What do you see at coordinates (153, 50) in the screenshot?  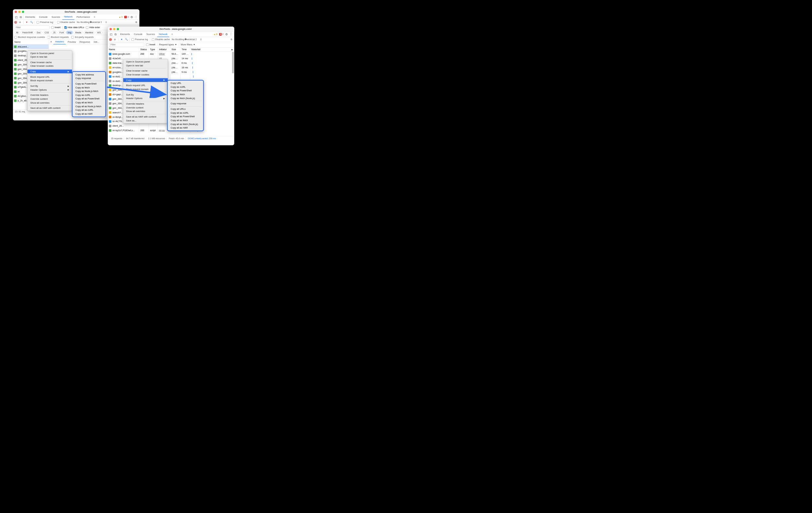 I see `col-type: Type` at bounding box center [153, 50].